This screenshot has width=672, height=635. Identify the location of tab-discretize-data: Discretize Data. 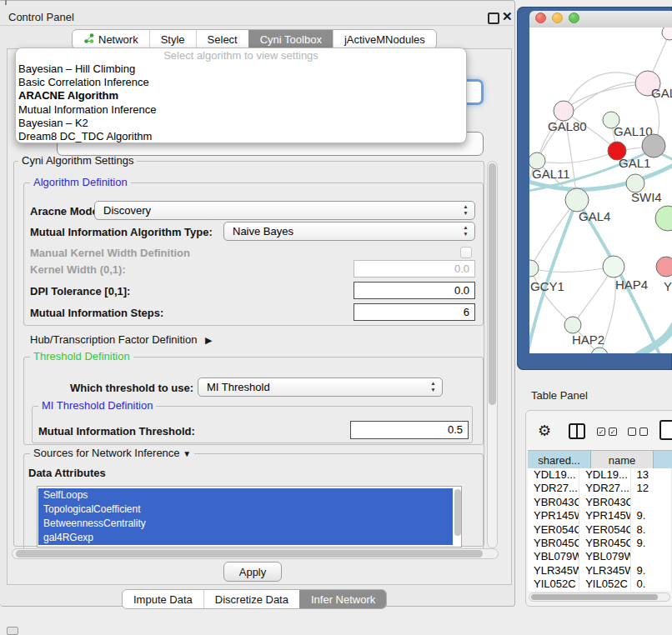
(252, 599).